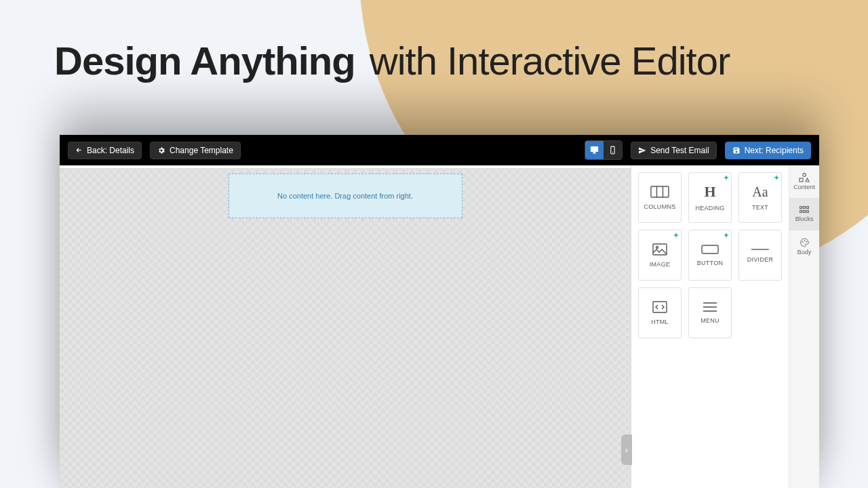 The width and height of the screenshot is (868, 488). What do you see at coordinates (710, 307) in the screenshot?
I see `menu-icon` at bounding box center [710, 307].